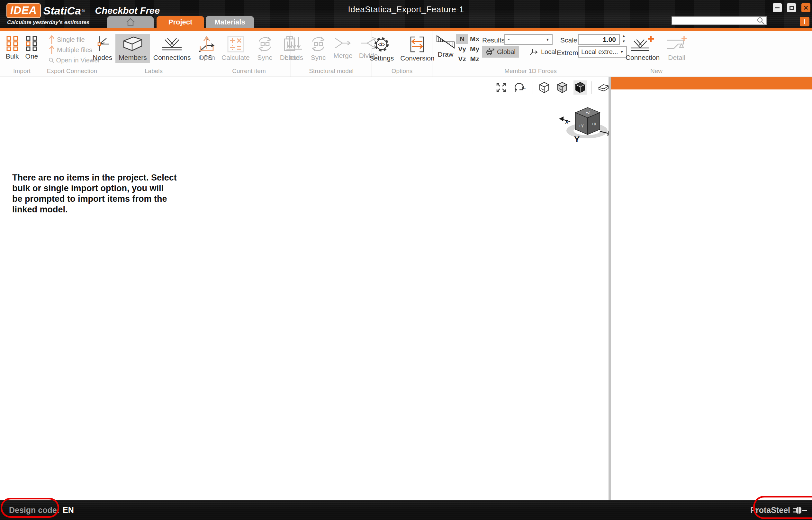 This screenshot has width=812, height=520. What do you see at coordinates (777, 8) in the screenshot?
I see `minimize-button` at bounding box center [777, 8].